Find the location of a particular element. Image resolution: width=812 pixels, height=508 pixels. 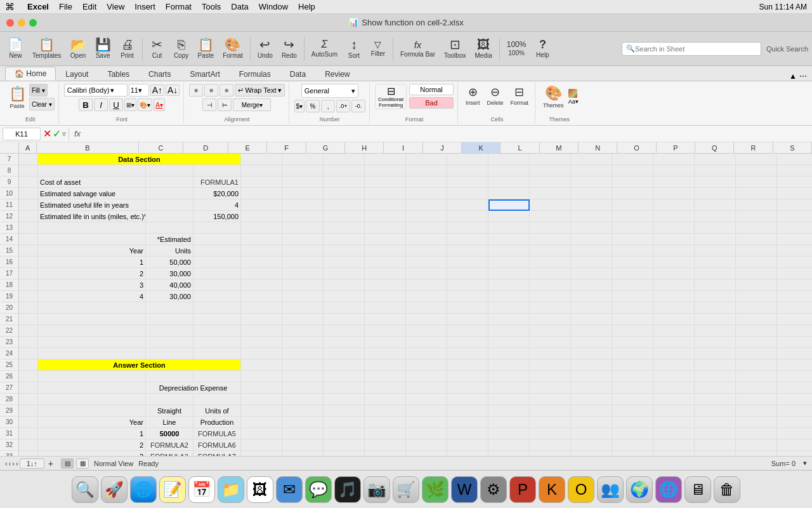

cell-O14 is located at coordinates (674, 239).